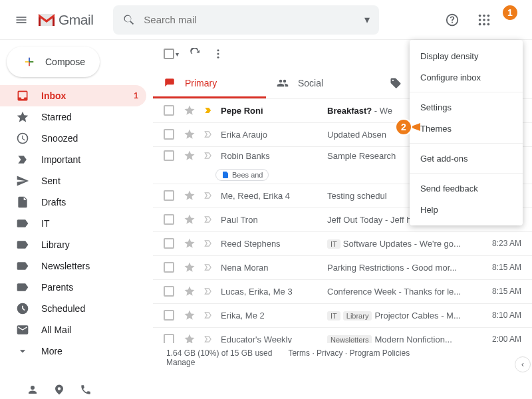 Image resolution: width=532 pixels, height=399 pixels. What do you see at coordinates (73, 309) in the screenshot?
I see `nav-scheduled: Scheduled` at bounding box center [73, 309].